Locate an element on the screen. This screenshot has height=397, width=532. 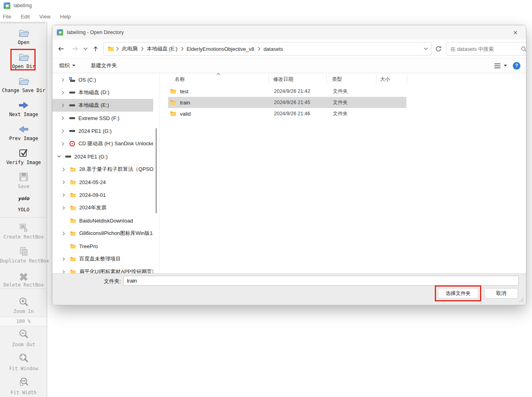
tree-item-2024-pe1-g: 2024 PE1 (G:) is located at coordinates (103, 131).